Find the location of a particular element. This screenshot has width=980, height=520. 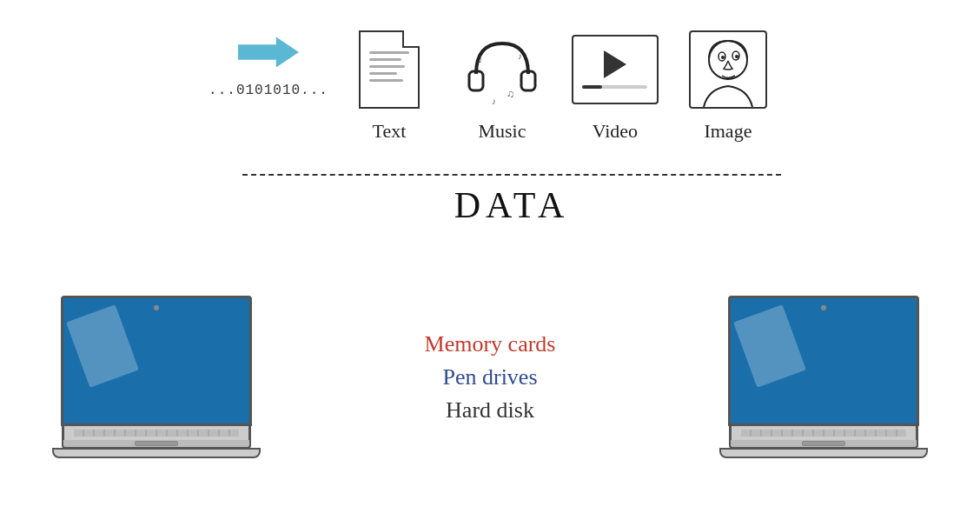

video-icon-wrap is located at coordinates (615, 70).